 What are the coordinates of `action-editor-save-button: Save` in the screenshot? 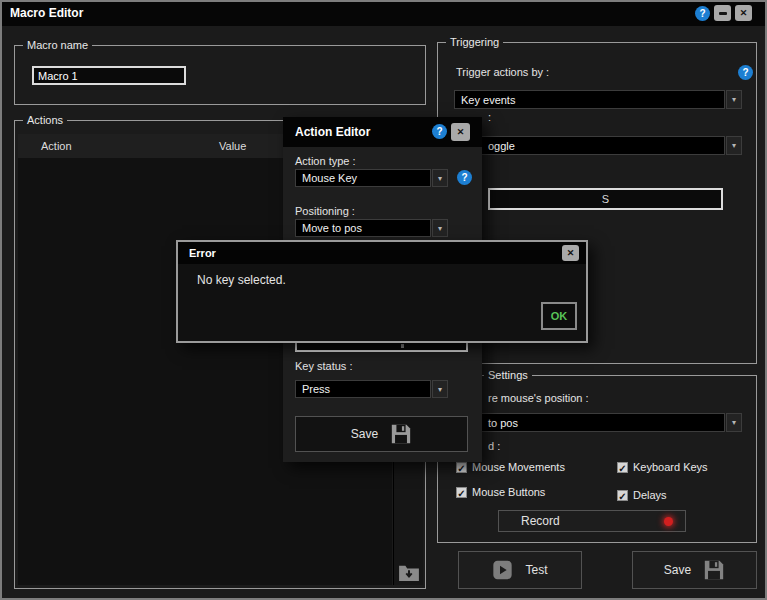 It's located at (382, 434).